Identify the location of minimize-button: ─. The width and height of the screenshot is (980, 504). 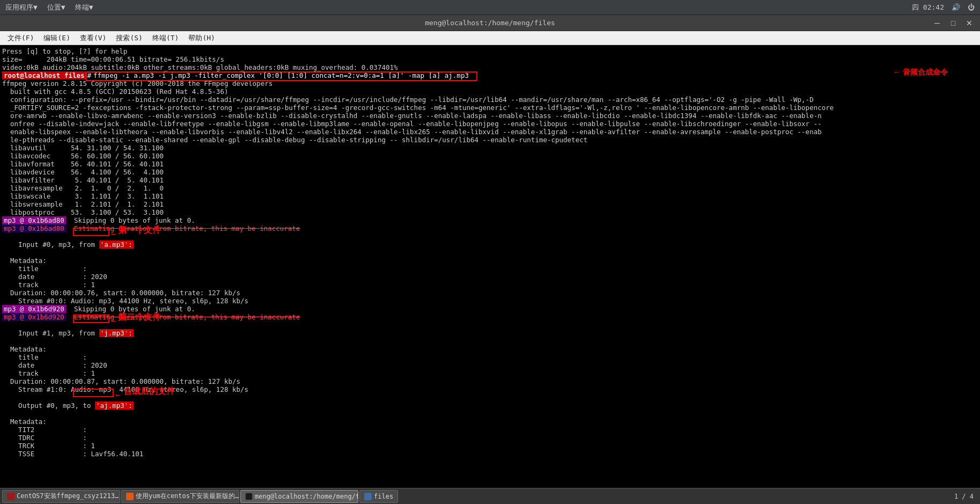
(937, 23).